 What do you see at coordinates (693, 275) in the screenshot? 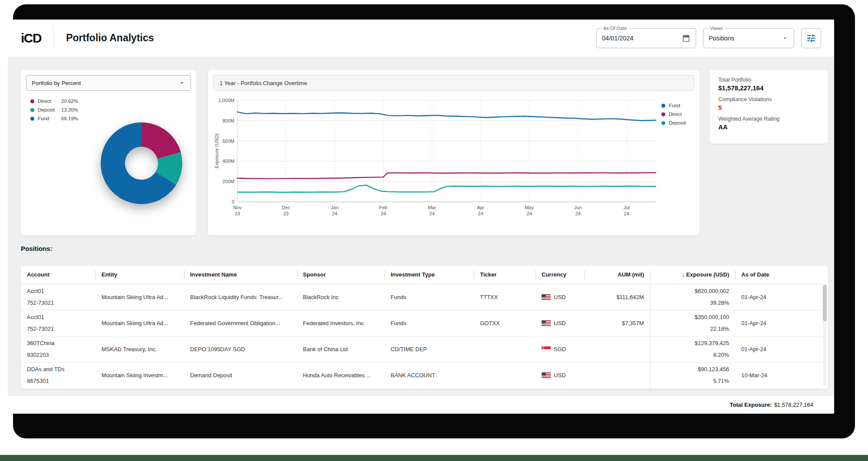
I see `col-exposure: ↓ Exposure (USD)` at bounding box center [693, 275].